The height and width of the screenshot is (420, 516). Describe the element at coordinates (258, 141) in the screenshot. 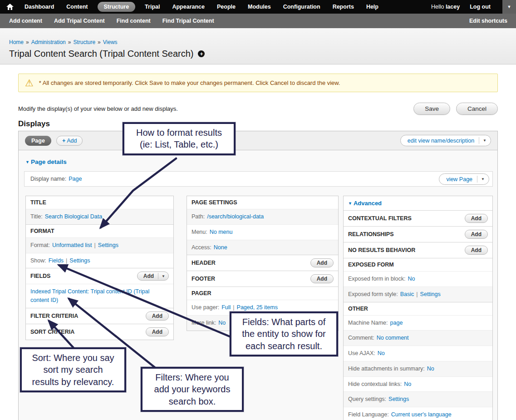

I see `display-tab-bar: Page +Add edit view name/description ▼` at that location.